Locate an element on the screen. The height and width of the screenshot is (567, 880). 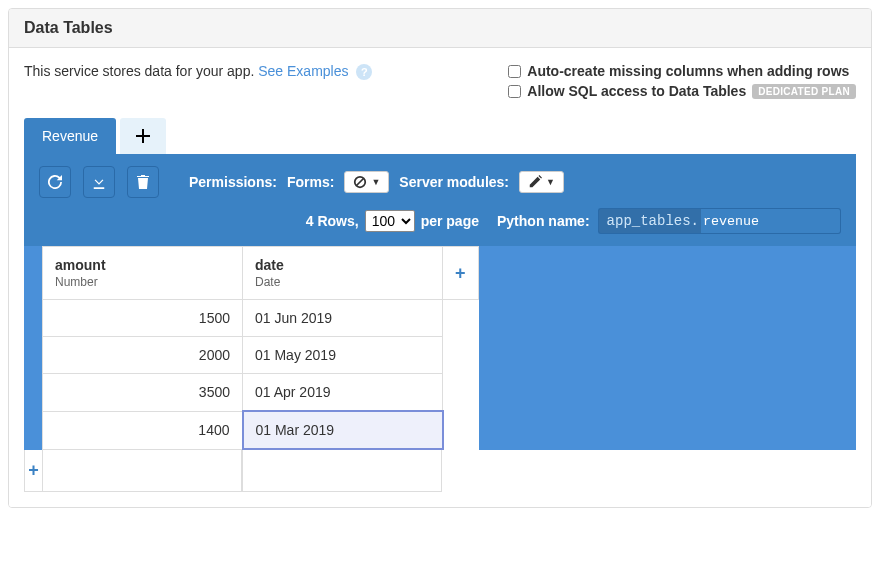
autocreate-label: Auto-create missing columns when adding … is located at coordinates (688, 71).